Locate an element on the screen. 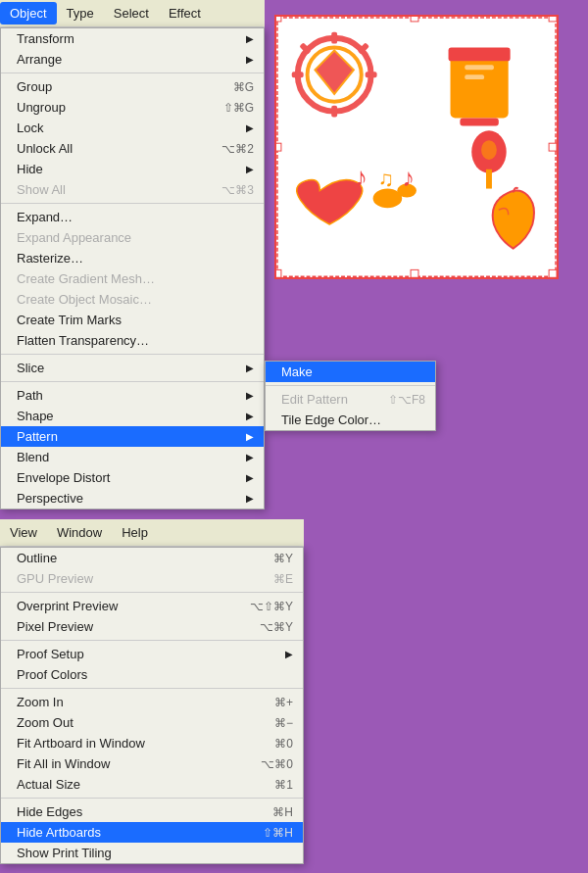 The height and width of the screenshot is (873, 588). menu-item-unlock-all: Unlock All ⌥⌘2 is located at coordinates (132, 149).